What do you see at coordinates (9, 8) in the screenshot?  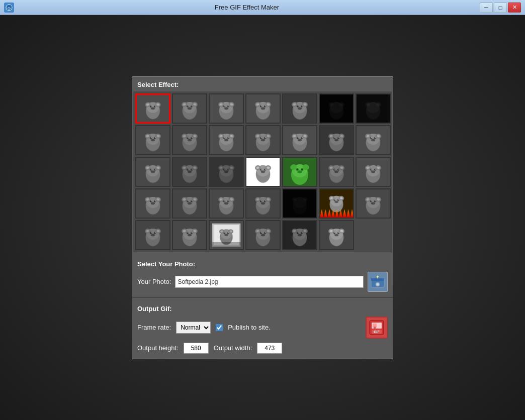 I see `svg-text: G` at bounding box center [9, 8].